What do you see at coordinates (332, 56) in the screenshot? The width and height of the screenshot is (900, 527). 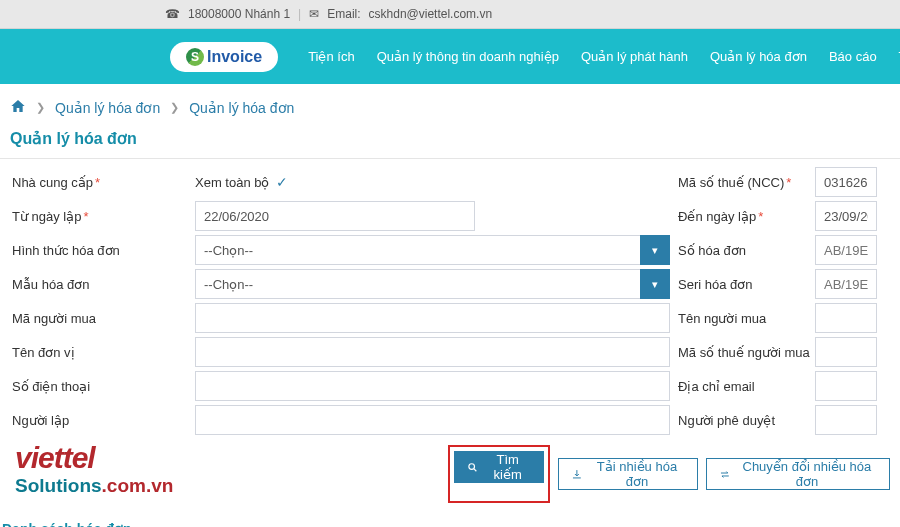 I see `nav-item-utilities: Tiện ích` at bounding box center [332, 56].